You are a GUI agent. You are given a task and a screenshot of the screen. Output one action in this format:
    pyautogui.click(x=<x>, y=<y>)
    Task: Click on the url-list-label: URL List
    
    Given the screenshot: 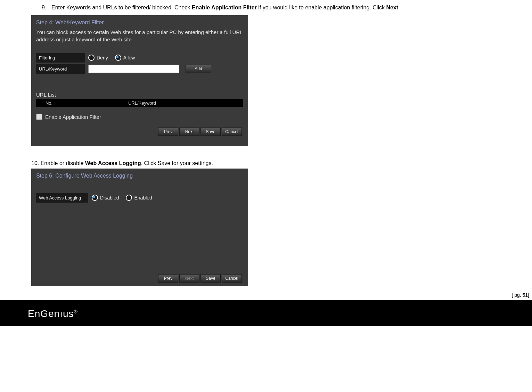 What is the action you would take?
    pyautogui.click(x=140, y=95)
    